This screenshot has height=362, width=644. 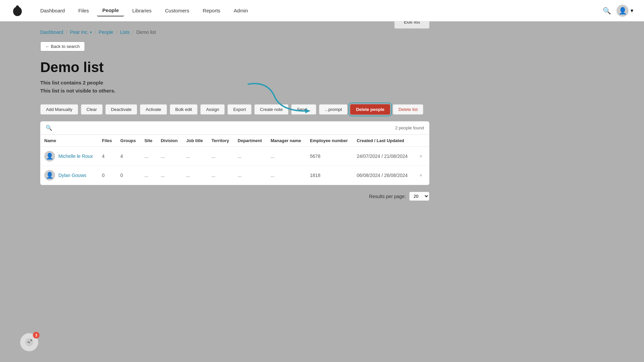 I want to click on search-icon: 🔍, so click(x=607, y=11).